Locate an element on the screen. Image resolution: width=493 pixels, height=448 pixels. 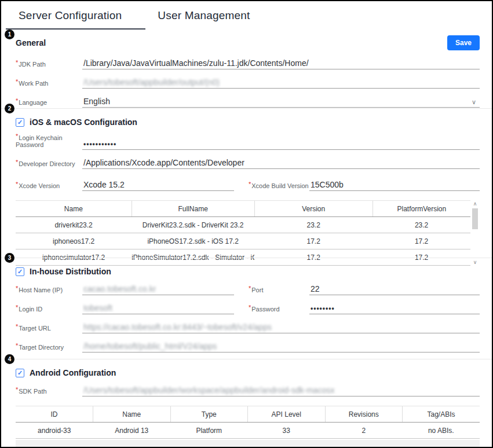
cell: no ABIs. is located at coordinates (441, 431).